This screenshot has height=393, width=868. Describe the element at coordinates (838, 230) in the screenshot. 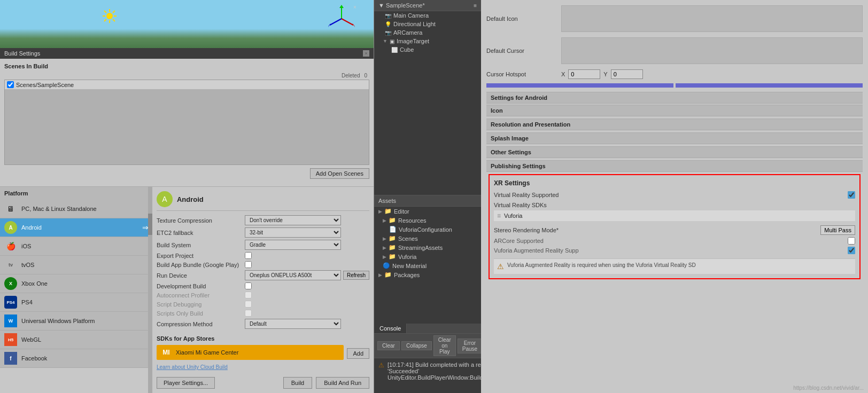

I see `stereo-rendering-value: Multi Pass` at that location.